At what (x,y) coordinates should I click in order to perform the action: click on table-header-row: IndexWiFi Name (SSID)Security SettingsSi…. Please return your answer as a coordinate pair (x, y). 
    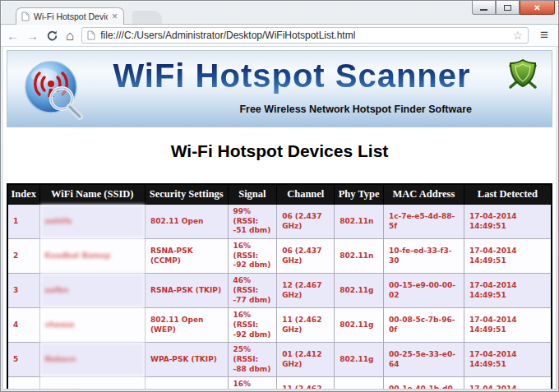
    Looking at the image, I should click on (280, 194).